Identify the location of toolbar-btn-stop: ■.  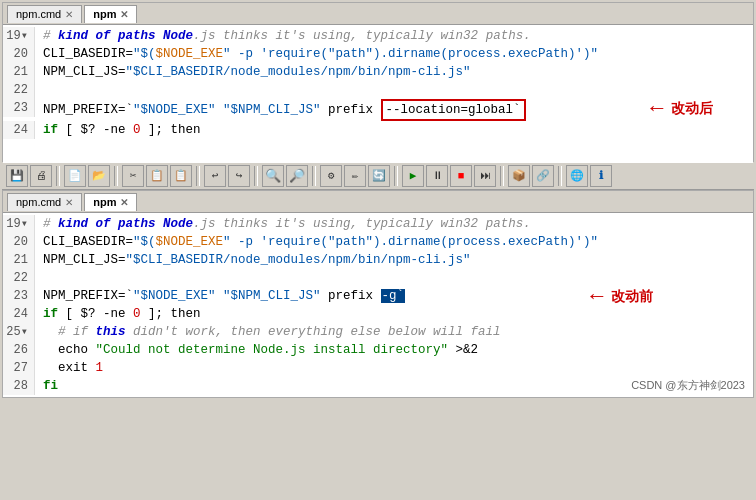
(461, 176).